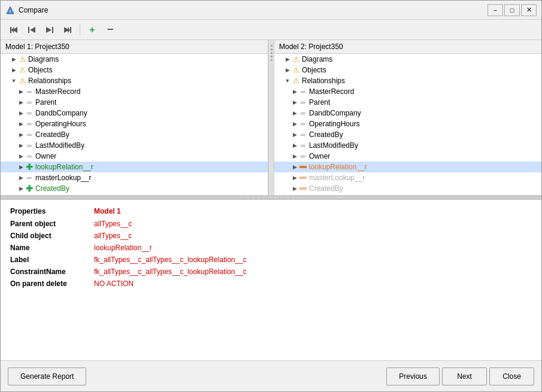  What do you see at coordinates (46, 156) in the screenshot?
I see `owner-label-left: Owner` at bounding box center [46, 156].